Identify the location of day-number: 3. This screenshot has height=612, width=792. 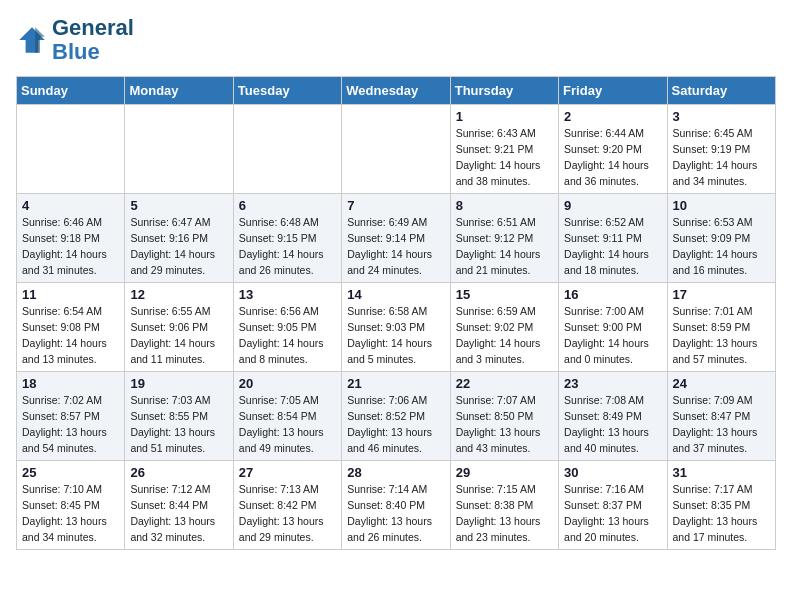
(722, 116).